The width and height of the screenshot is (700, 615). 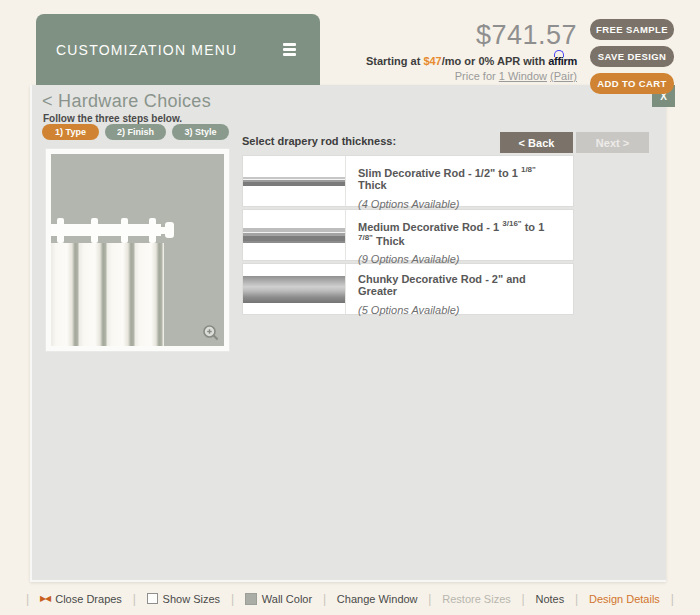 I want to click on back-next-buttons: < Back Next >, so click(x=574, y=142).